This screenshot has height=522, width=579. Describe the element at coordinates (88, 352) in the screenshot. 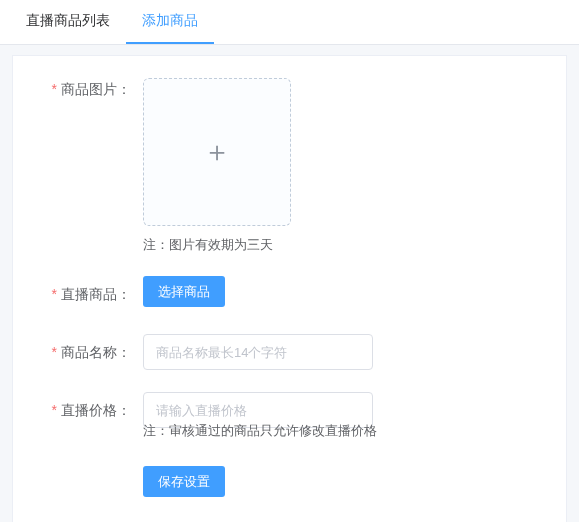

I see `label-product-name: *商品名称：` at that location.